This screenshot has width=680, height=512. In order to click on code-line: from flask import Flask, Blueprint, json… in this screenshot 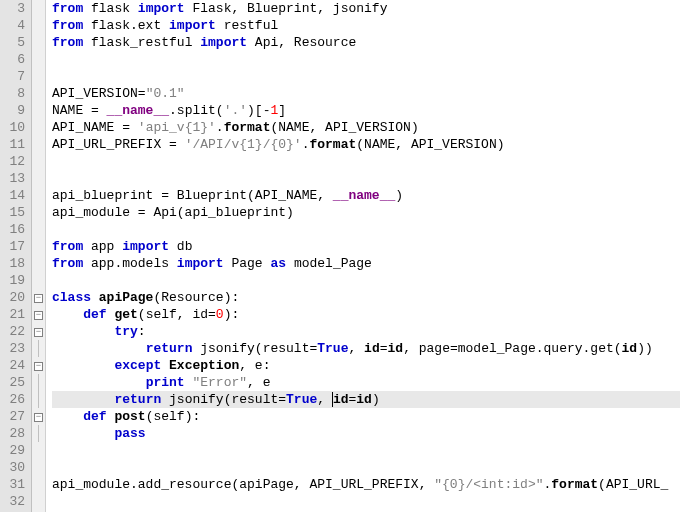, I will do `click(366, 8)`.